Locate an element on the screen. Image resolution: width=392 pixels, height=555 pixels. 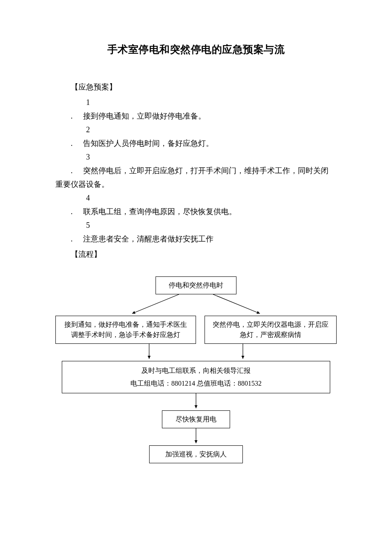
flow-box-right: 突然停电，立即关闭仪器电源，开启应急灯，严密观察病情 is located at coordinates (271, 330).